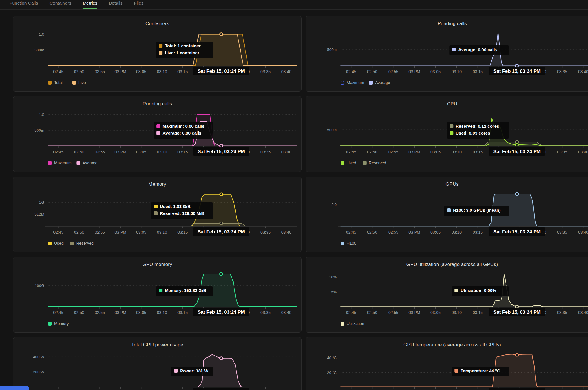 The height and width of the screenshot is (390, 588). Describe the element at coordinates (221, 146) in the screenshot. I see `crosshair-marker-average` at that location.